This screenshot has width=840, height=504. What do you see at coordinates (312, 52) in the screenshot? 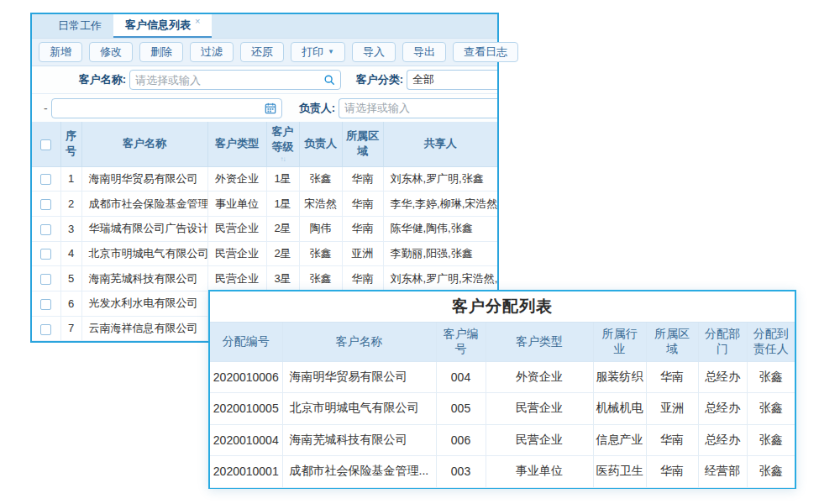
I see `print-button-label: 打印` at bounding box center [312, 52].